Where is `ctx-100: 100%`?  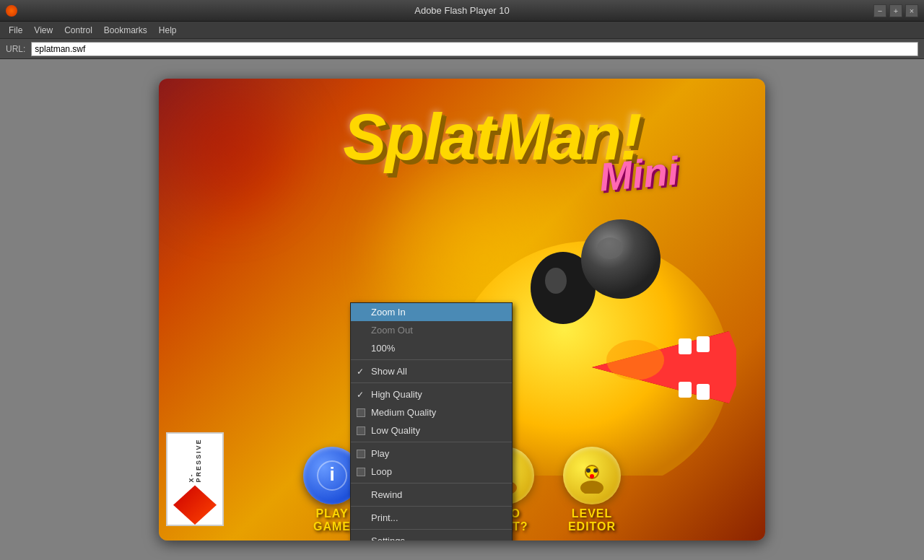
ctx-100: 100% is located at coordinates (432, 348).